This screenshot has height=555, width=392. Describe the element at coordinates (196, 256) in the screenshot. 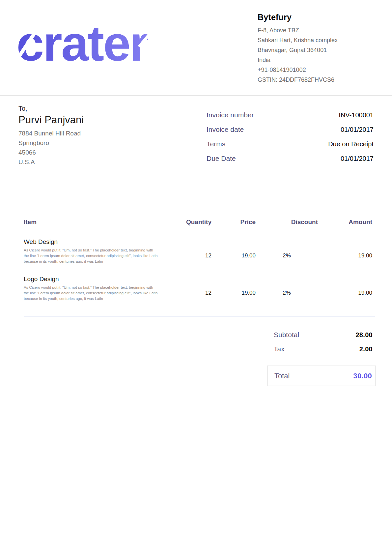

I see `table-row: Web Design As Cicero would put it, “Um, …` at that location.